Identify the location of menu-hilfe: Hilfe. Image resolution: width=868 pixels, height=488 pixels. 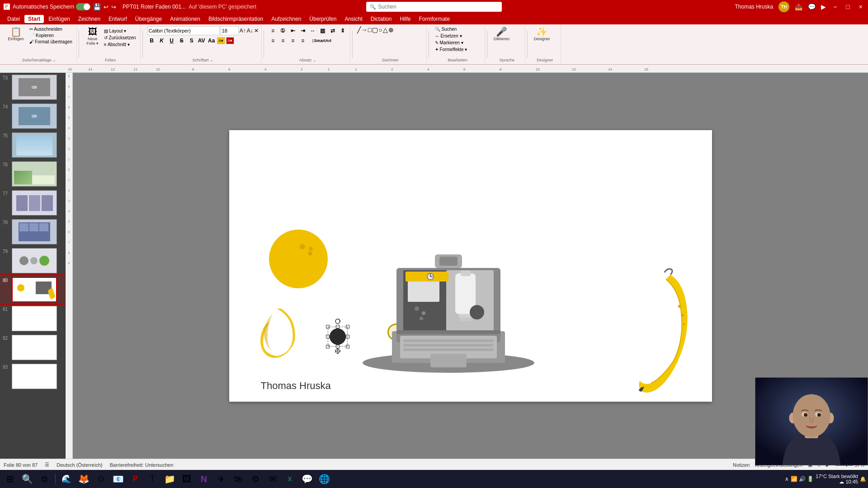
(405, 19).